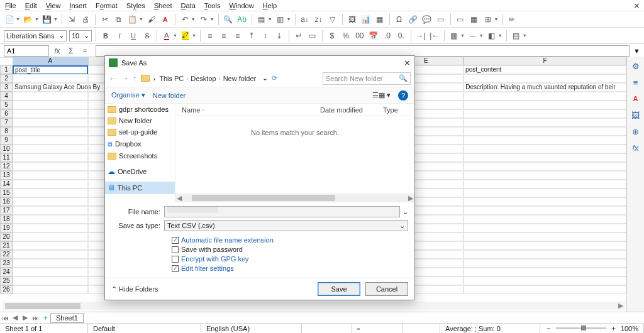  I want to click on sheet-hscrollbar: ▶, so click(314, 306).